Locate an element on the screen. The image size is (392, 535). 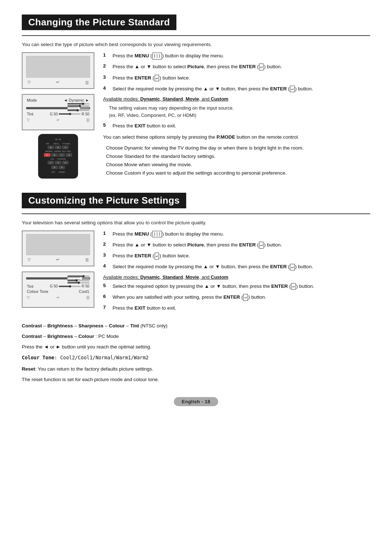
reset-note: Reset: You can return to the factory def… is located at coordinates (196, 369).